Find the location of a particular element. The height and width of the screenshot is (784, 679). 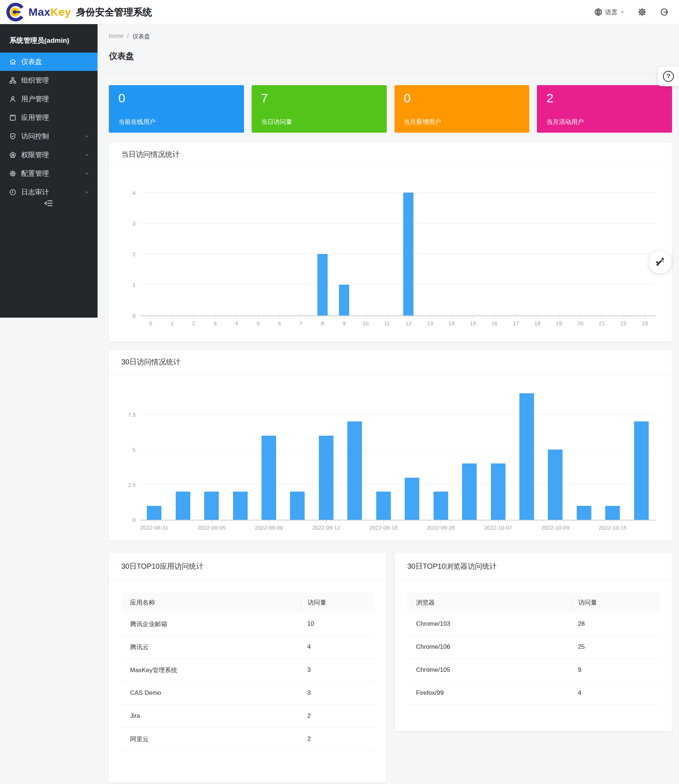

stat-value: 2 is located at coordinates (550, 98).